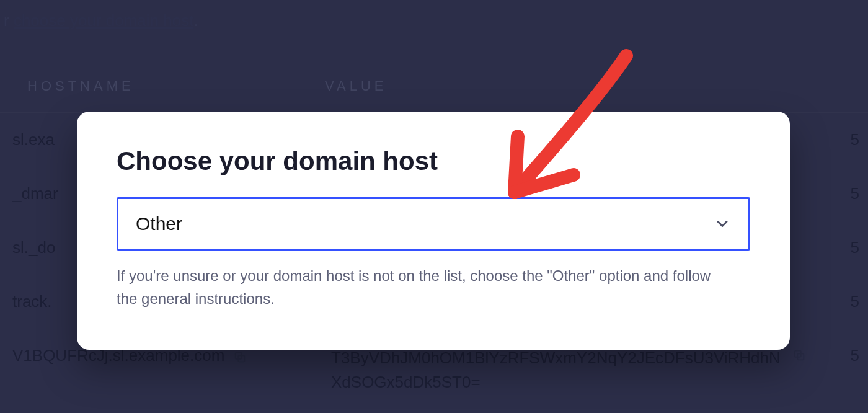 Image resolution: width=868 pixels, height=413 pixels. I want to click on intro-suffix: ., so click(196, 20).